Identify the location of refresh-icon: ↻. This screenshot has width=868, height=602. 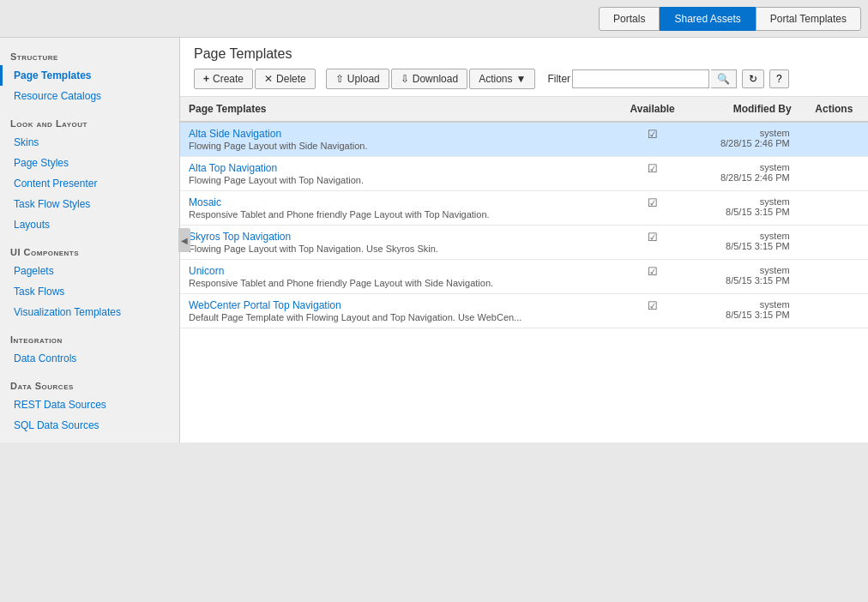
(753, 79).